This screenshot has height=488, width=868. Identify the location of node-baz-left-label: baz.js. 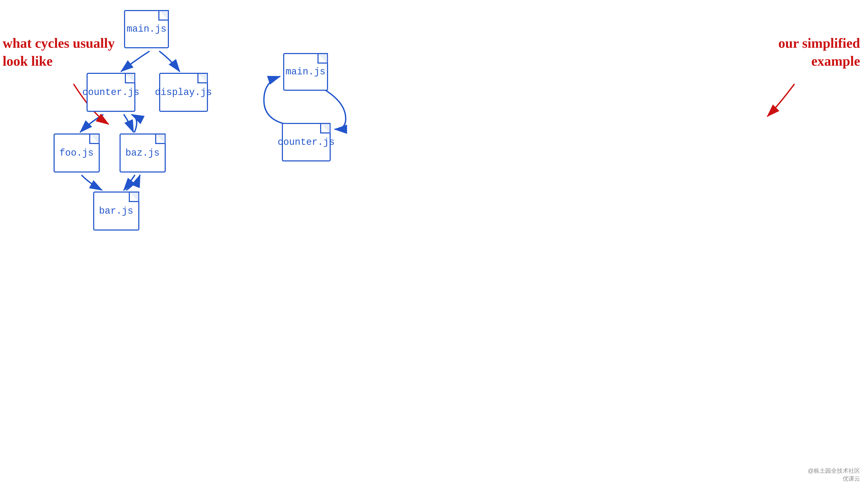
(143, 153).